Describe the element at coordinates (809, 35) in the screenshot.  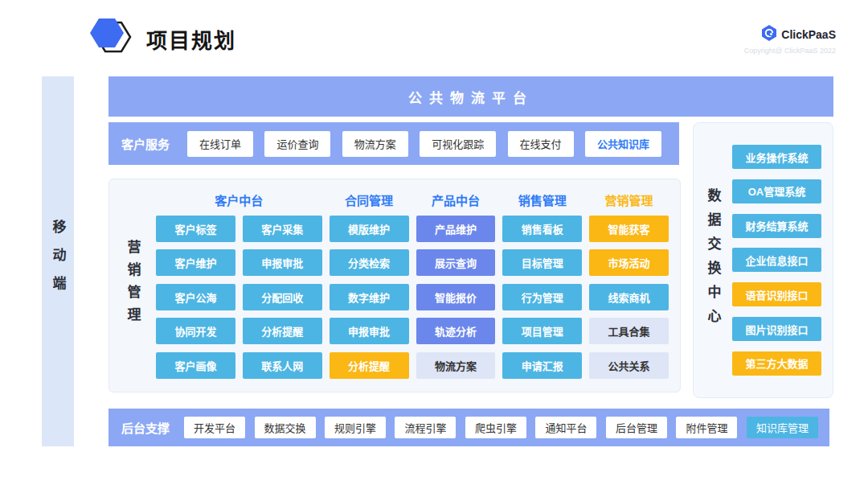
I see `brand-name: ClickPaaS` at that location.